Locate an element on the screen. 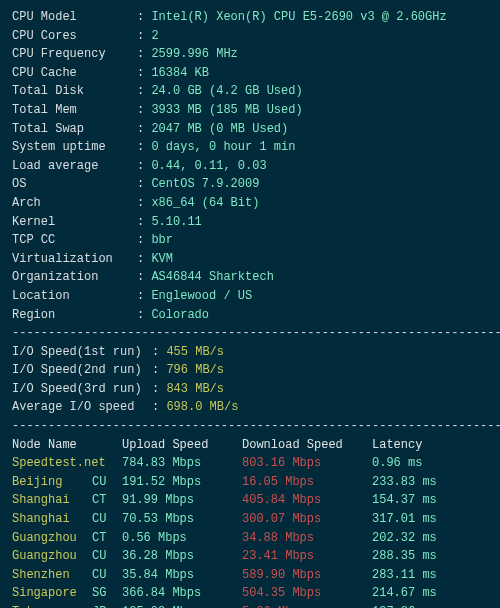 The image size is (500, 608). upload-speed: 36.28 Mbps is located at coordinates (182, 556).